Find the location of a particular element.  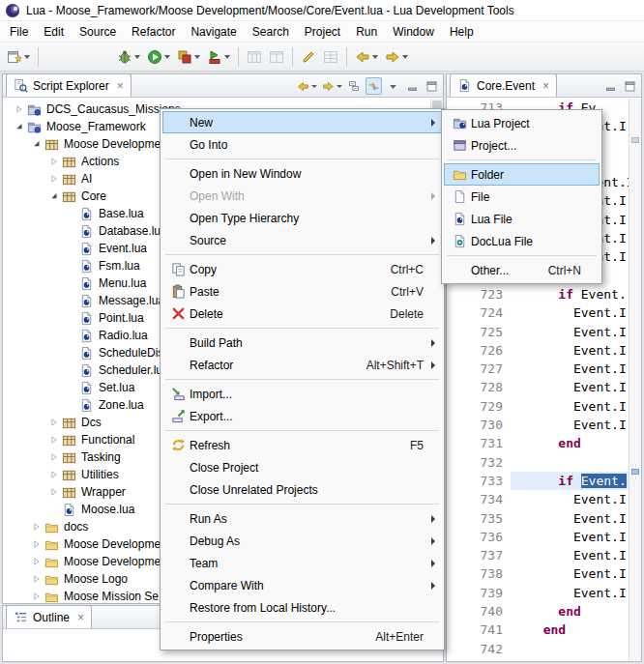

context-menu-item-refresh: RefreshF5 is located at coordinates (302, 445).